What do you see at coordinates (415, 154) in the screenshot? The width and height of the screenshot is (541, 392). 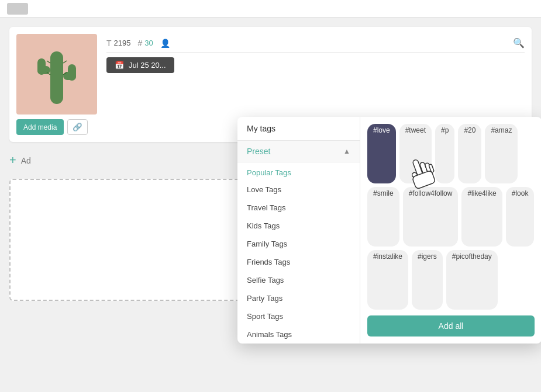 I see `chip-tweet: #tweet` at bounding box center [415, 154].